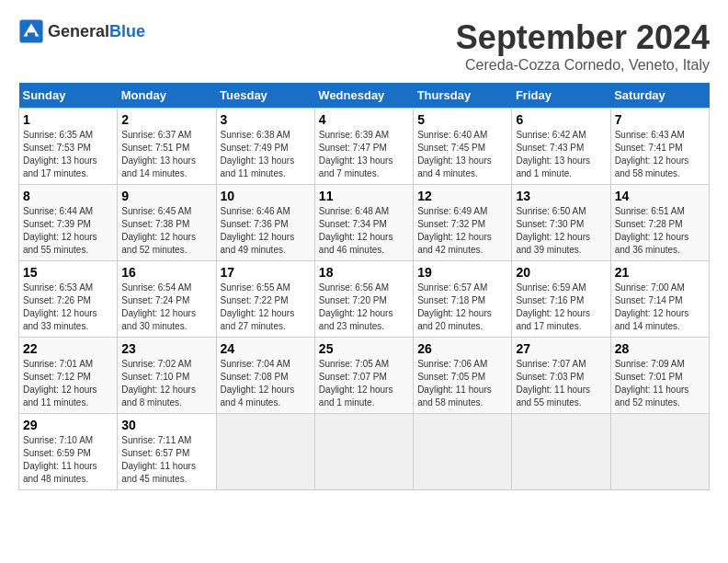 The width and height of the screenshot is (728, 563). What do you see at coordinates (462, 155) in the screenshot?
I see `day-info: Sunrise: 6:40 AMSunset: 7:45 PMDaylight:…` at bounding box center [462, 155].